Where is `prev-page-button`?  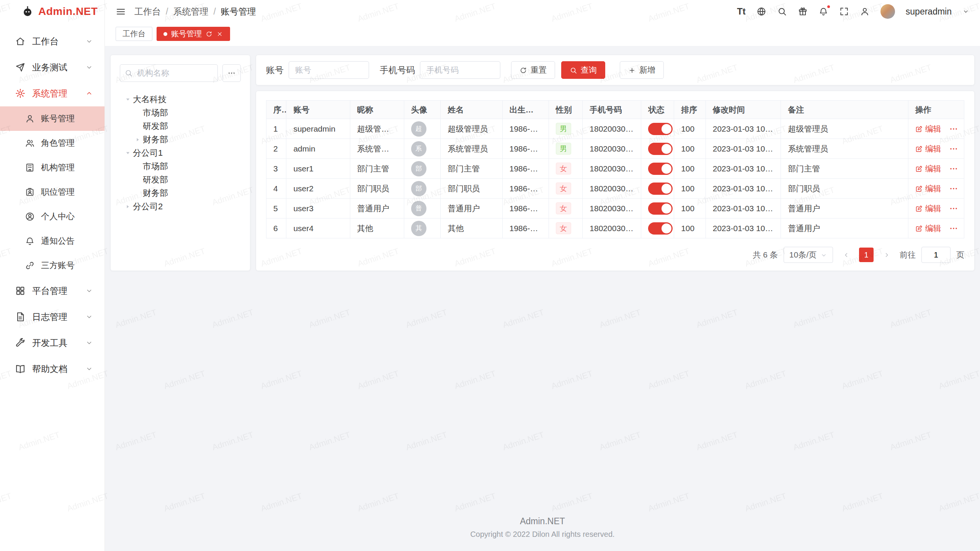 prev-page-button is located at coordinates (846, 255).